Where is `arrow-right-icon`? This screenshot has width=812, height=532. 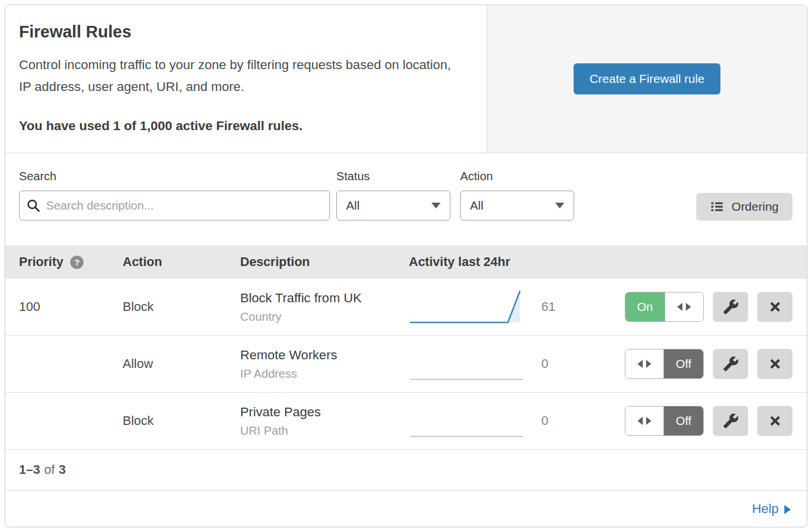
arrow-right-icon is located at coordinates (788, 510).